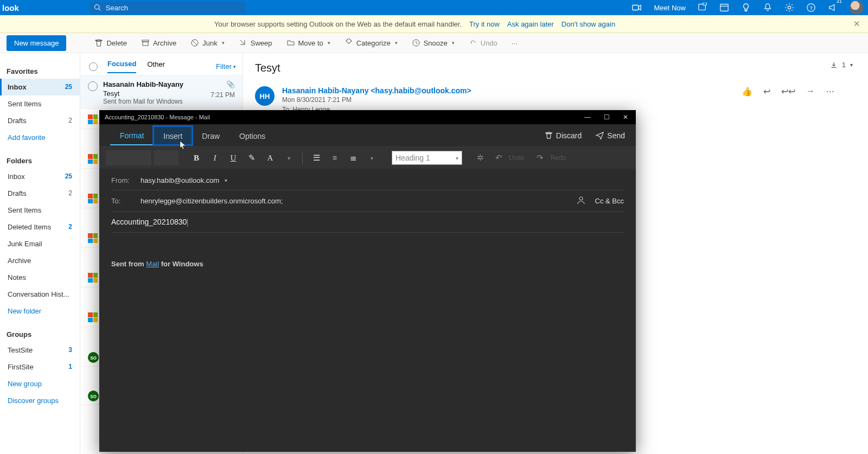 This screenshot has height=454, width=868. What do you see at coordinates (626, 117) in the screenshot?
I see `close-button: ✕` at bounding box center [626, 117].